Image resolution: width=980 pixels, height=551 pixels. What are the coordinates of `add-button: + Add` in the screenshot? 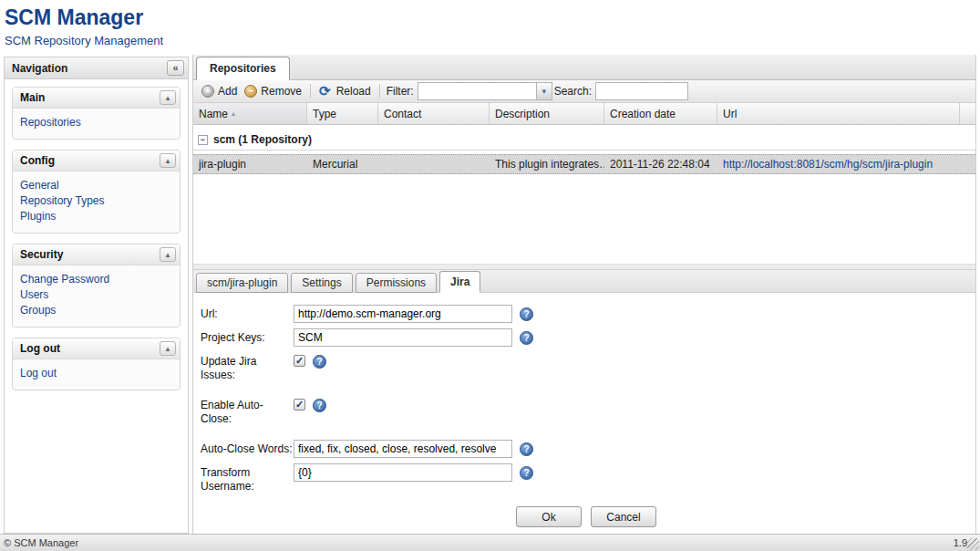 It's located at (219, 91).